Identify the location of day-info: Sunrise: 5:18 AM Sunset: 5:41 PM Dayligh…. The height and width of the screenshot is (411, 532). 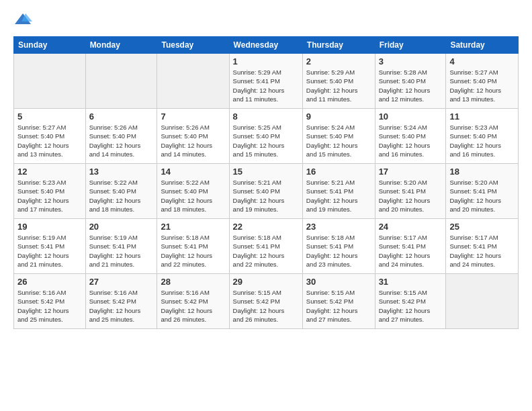
(193, 251).